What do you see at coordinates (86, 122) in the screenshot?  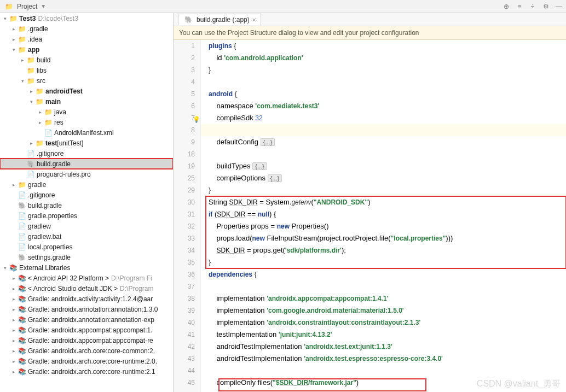 I see `tree-item: ▸📁res` at bounding box center [86, 122].